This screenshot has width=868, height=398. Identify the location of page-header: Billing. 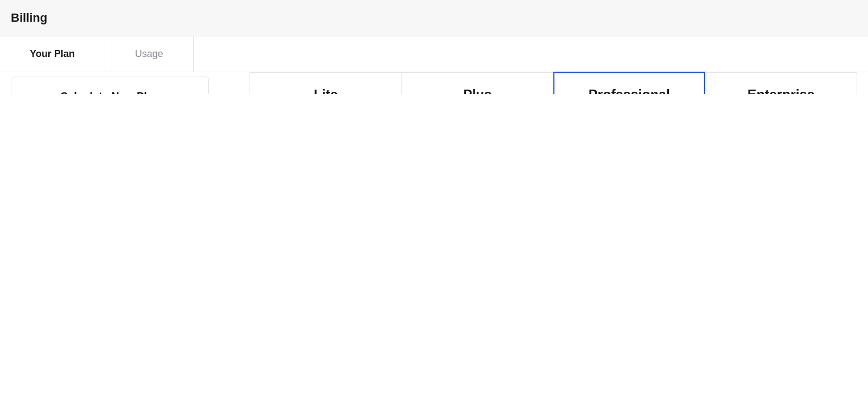
(434, 18).